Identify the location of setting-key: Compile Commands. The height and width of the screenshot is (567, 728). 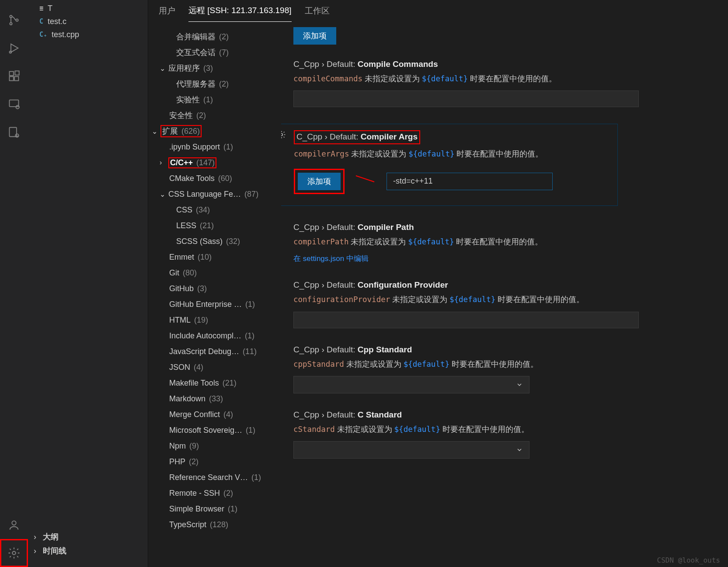
(398, 64).